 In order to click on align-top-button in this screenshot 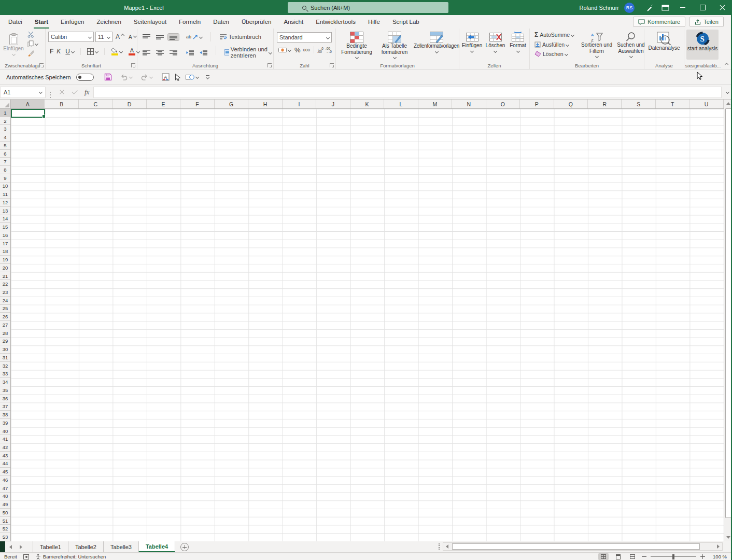, I will do `click(146, 37)`.